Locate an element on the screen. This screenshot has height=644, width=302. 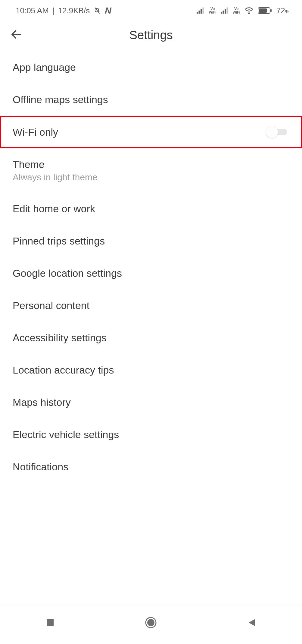
setting-ev-settings: Electric vehicle settings is located at coordinates (151, 435).